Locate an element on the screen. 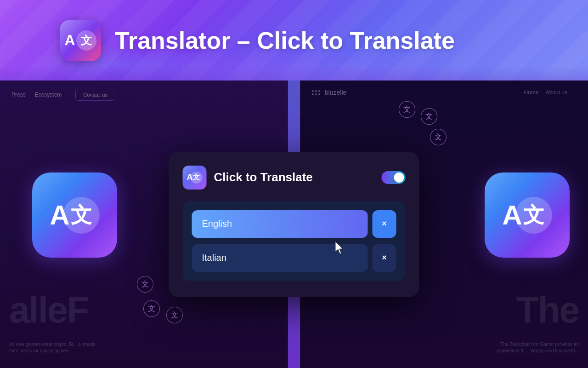 The width and height of the screenshot is (588, 368). language-panel: English × Italian × is located at coordinates (294, 241).